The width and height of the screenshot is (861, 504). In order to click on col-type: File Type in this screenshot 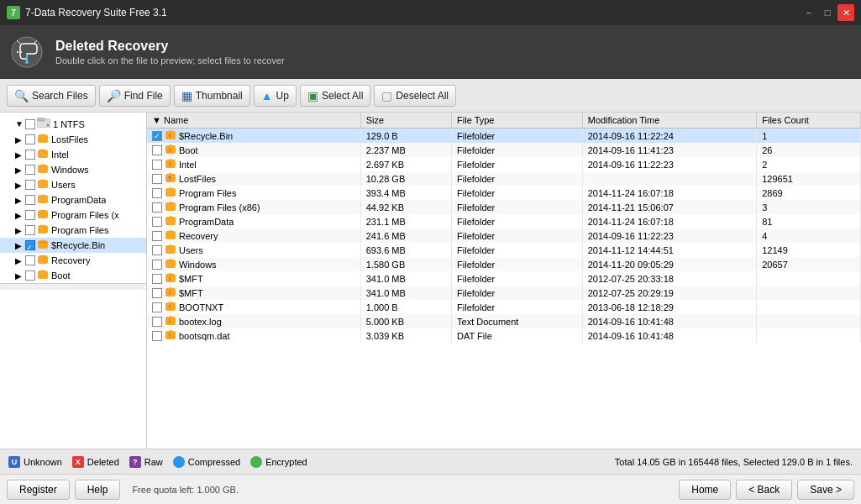, I will do `click(517, 121)`.